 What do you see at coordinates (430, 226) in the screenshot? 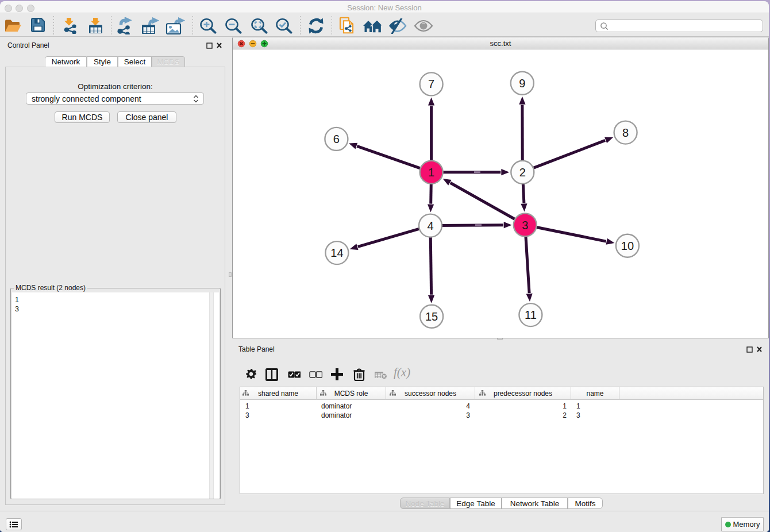
I see `svg-text: 4` at bounding box center [430, 226].